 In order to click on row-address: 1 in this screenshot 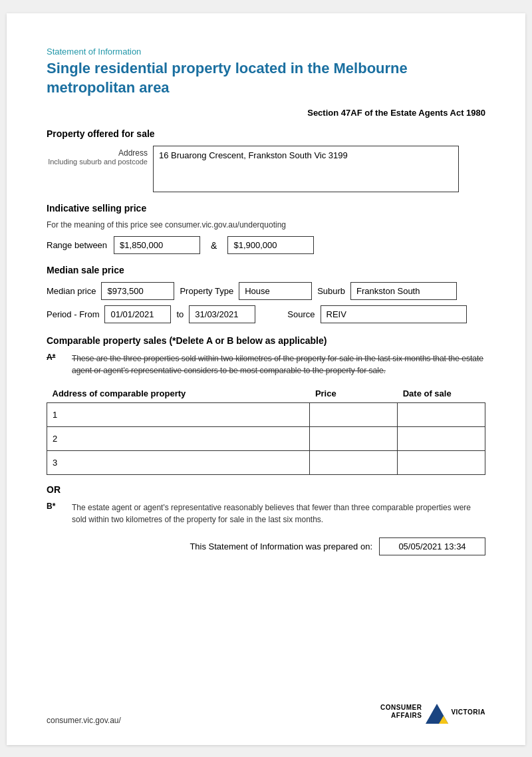, I will do `click(178, 415)`.